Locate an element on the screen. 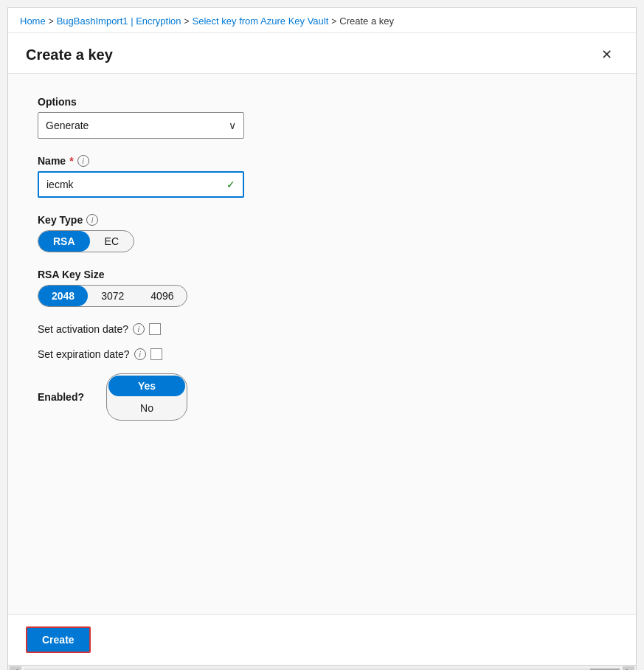 Image resolution: width=644 pixels, height=670 pixels. required-star: * is located at coordinates (71, 161).